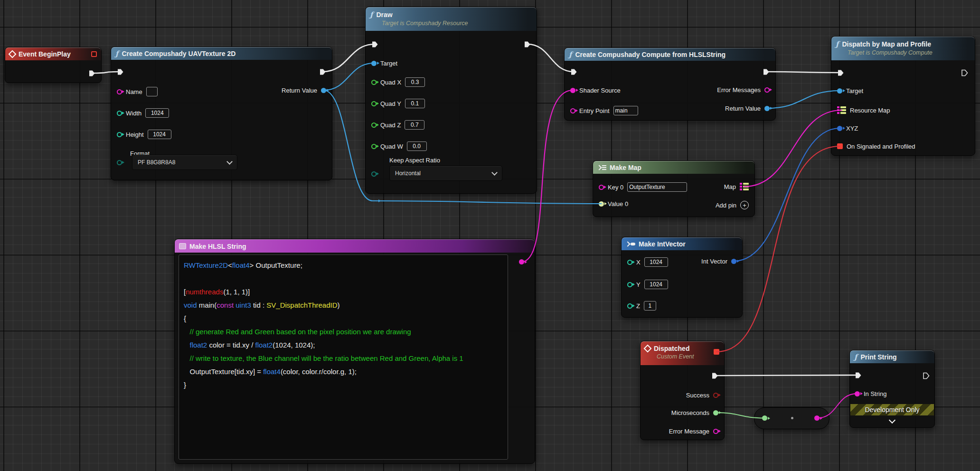 Image resolution: width=980 pixels, height=471 pixels. Describe the element at coordinates (892, 420) in the screenshot. I see `expand-chevron-icon` at that location.